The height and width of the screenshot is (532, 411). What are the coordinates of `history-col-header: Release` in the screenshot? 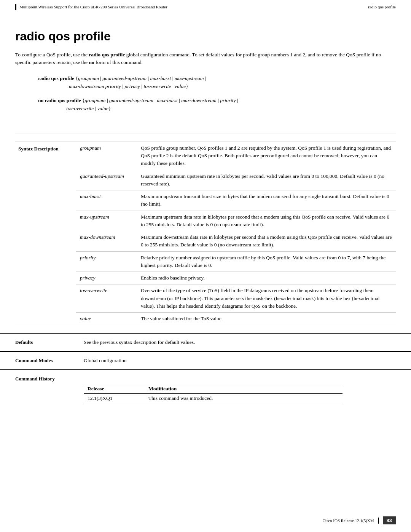 It's located at (114, 389).